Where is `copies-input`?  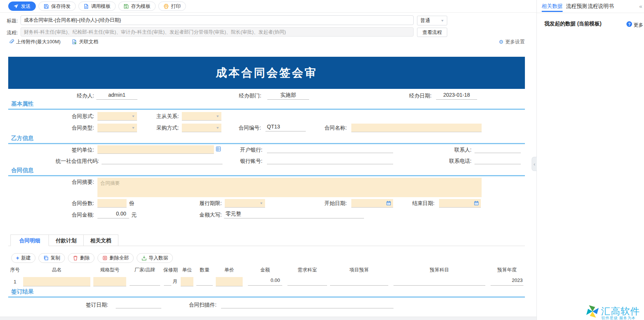 copies-input is located at coordinates (112, 203).